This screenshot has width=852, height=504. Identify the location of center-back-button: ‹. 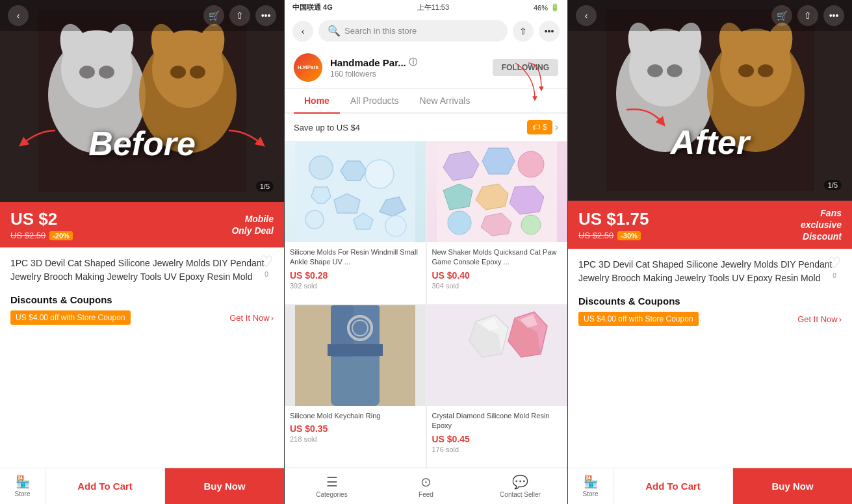
(303, 31).